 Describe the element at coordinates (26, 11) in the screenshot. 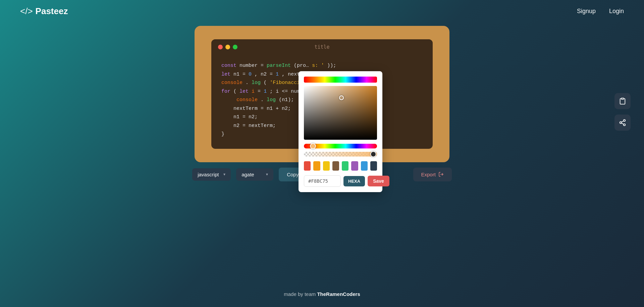

I see `logo-brackets: </>` at that location.